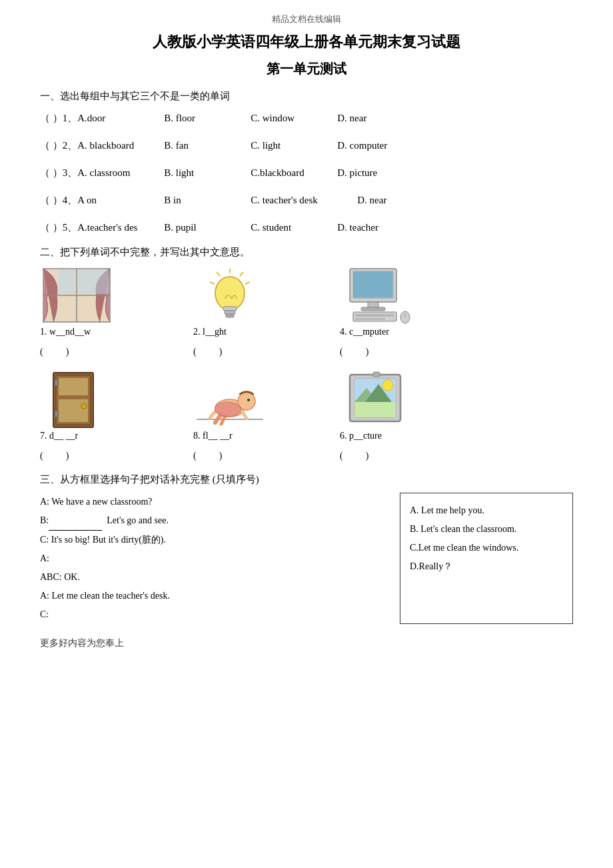 The image size is (613, 868). Describe the element at coordinates (207, 145) in the screenshot. I see `q2-optB: B. fan` at that location.